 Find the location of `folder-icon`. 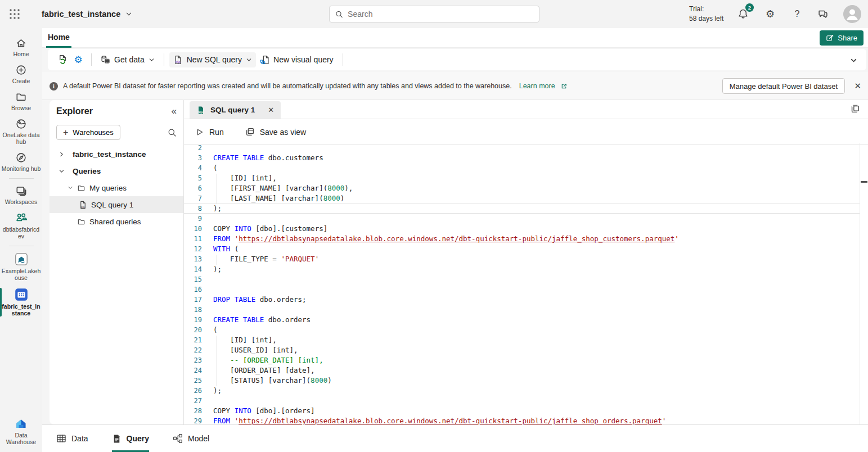

folder-icon is located at coordinates (21, 97).